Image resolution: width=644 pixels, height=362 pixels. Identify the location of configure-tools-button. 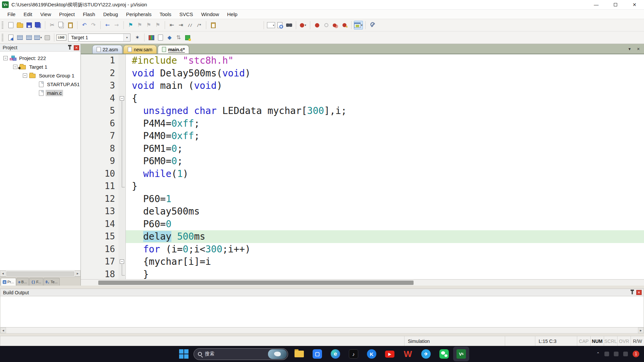
(372, 25).